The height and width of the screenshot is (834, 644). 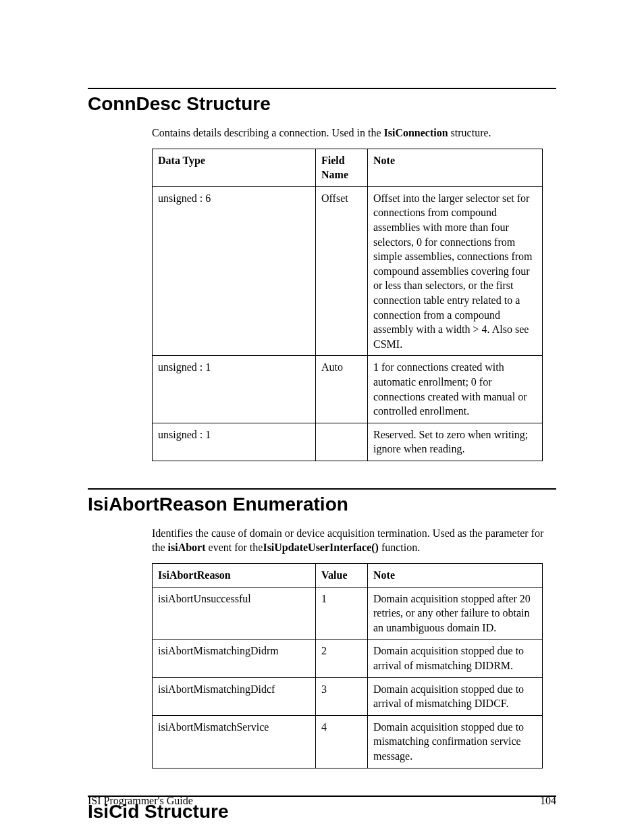 I want to click on cell: isiAbortMismatchingDidrm, so click(x=234, y=658).